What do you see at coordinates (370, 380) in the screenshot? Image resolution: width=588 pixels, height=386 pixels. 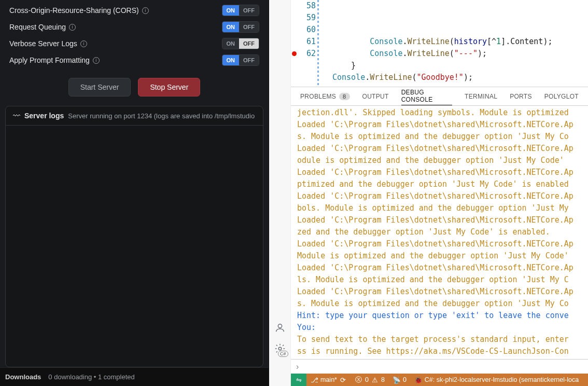 I see `problems-status: ⓧ 0 ⚠ 8` at bounding box center [370, 380].